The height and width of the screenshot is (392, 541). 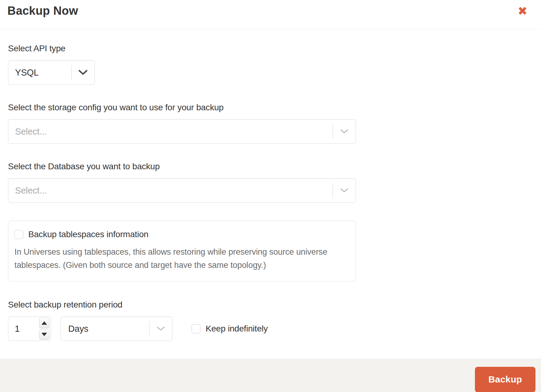 What do you see at coordinates (237, 329) in the screenshot?
I see `keep-indefinitely-label: Keep indefinitely` at bounding box center [237, 329].